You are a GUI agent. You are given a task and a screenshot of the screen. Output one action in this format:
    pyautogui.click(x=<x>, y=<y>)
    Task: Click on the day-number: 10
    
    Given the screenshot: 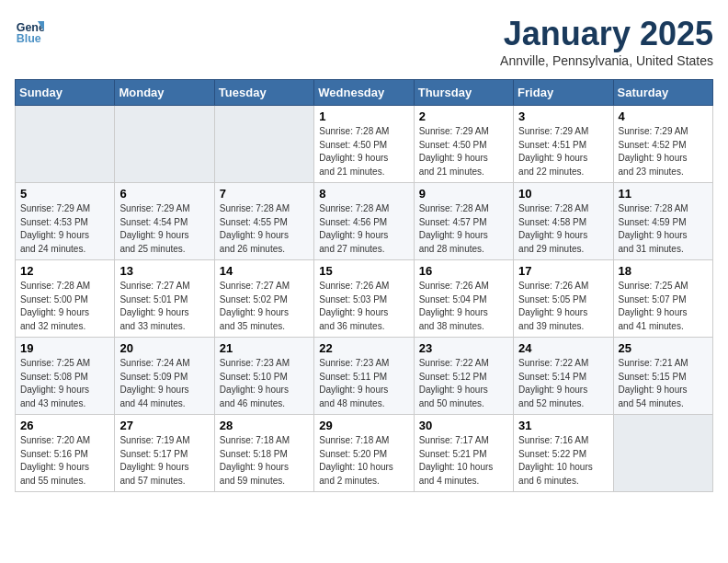 What is the action you would take?
    pyautogui.click(x=563, y=193)
    